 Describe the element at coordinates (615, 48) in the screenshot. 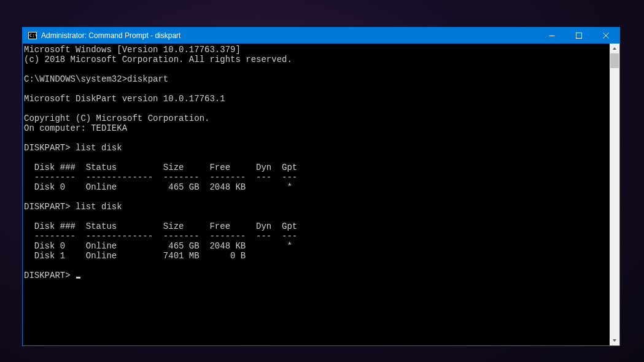

I see `scrollbar-arrow-up-icon` at that location.